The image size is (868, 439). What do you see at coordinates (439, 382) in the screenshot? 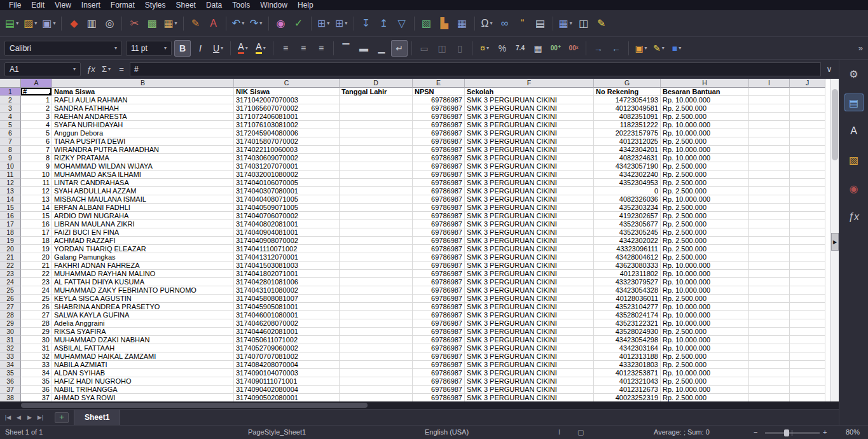
I see `cell-E36: 69786987` at bounding box center [439, 382].